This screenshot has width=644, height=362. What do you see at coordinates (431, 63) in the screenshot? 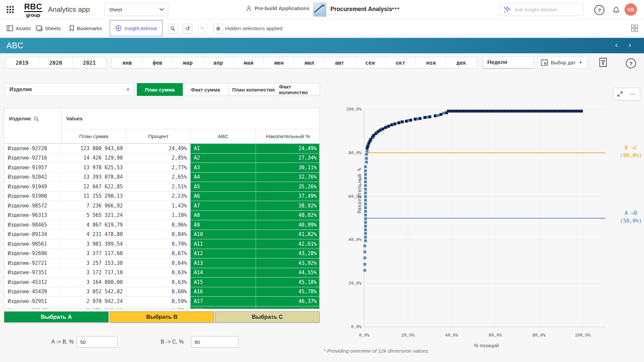
I see `month-filter-button: ноя` at bounding box center [431, 63].